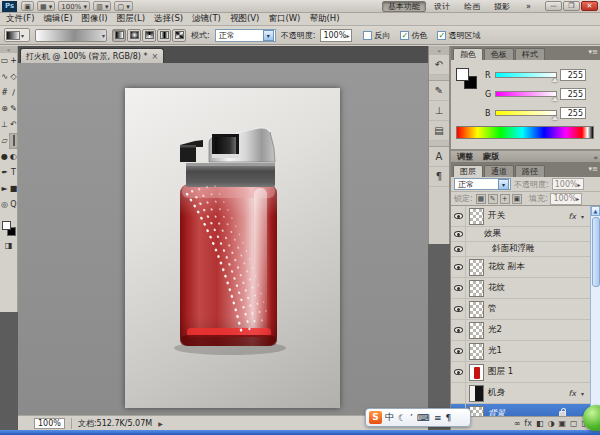 Image resolution: width=600 pixels, height=435 pixels. What do you see at coordinates (14, 173) in the screenshot?
I see `type-tool-icon: T` at bounding box center [14, 173].